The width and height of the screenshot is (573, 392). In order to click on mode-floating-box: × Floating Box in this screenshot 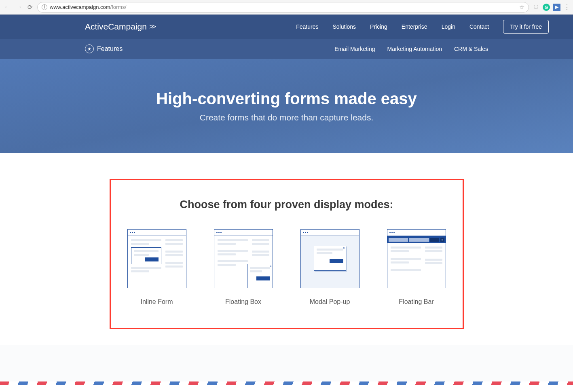, I will do `click(243, 268)`.